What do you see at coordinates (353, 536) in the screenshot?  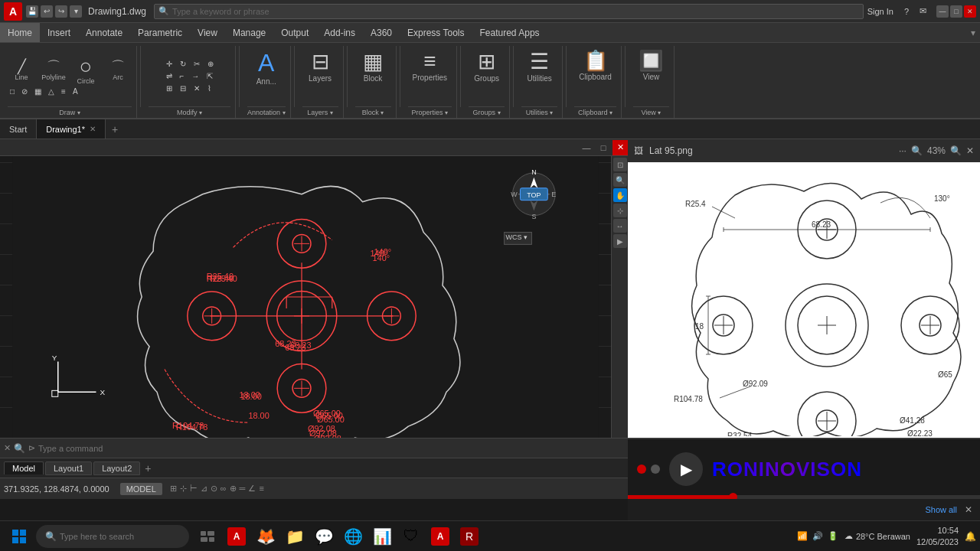 I see `taskbar-app-chrome: 🌐` at bounding box center [353, 536].